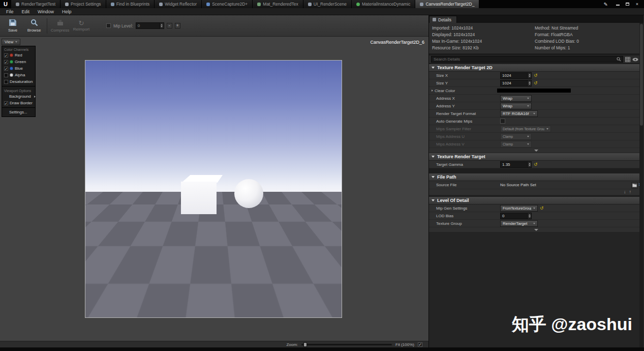 The height and width of the screenshot is (351, 644). What do you see at coordinates (536, 230) in the screenshot?
I see `expand-advanced-icon` at bounding box center [536, 230].